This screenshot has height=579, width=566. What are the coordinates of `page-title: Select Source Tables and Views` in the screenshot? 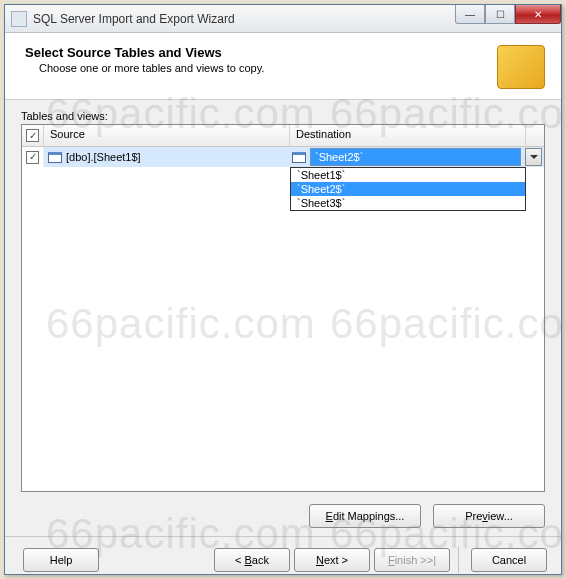 It's located at (261, 52).